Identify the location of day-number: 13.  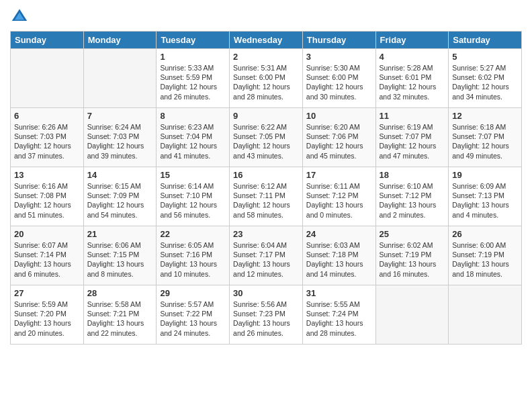
(47, 175).